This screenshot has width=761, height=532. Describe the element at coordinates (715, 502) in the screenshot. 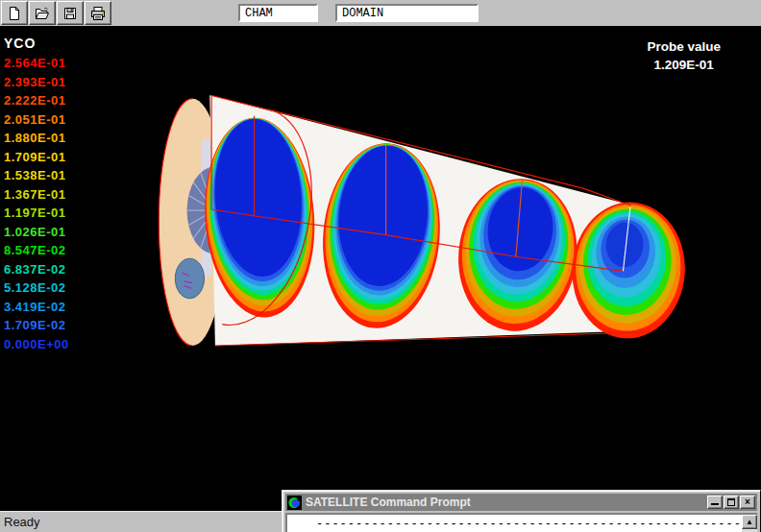

I see `minimize-button` at that location.